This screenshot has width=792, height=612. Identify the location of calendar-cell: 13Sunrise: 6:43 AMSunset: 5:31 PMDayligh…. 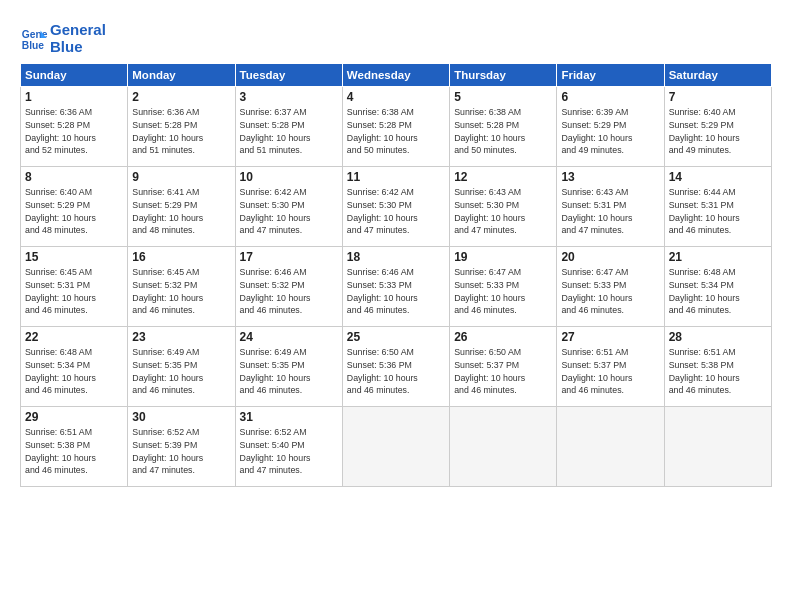
(610, 207).